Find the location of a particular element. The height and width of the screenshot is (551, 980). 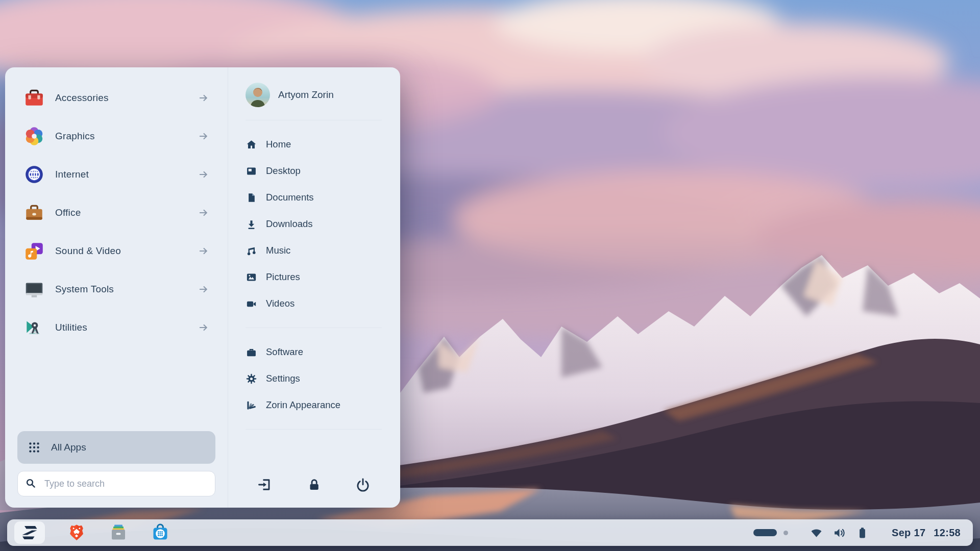

user-menu-item: Artyom Zorin is located at coordinates (313, 95).